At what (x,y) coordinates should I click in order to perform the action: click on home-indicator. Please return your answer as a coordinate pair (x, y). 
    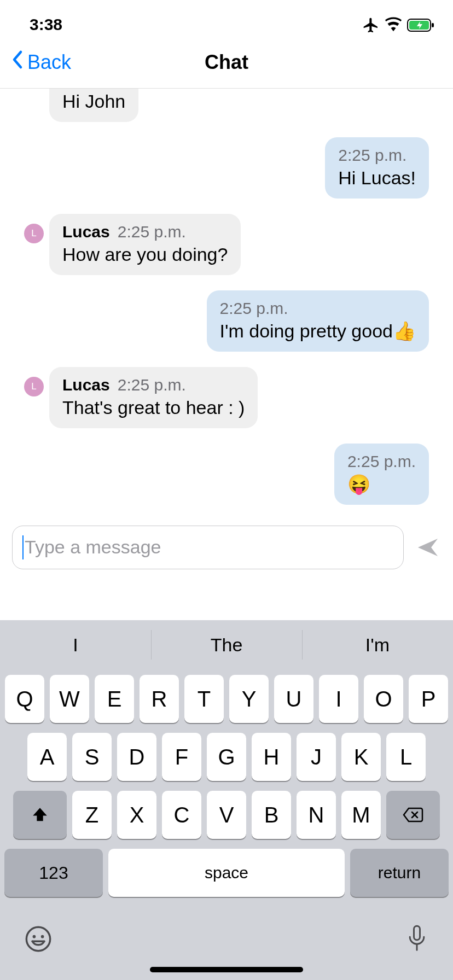
    Looking at the image, I should click on (226, 970).